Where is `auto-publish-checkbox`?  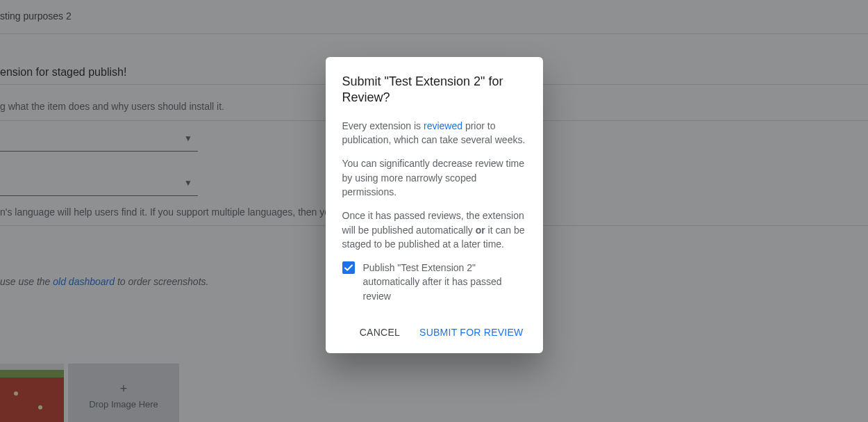
auto-publish-checkbox is located at coordinates (349, 268).